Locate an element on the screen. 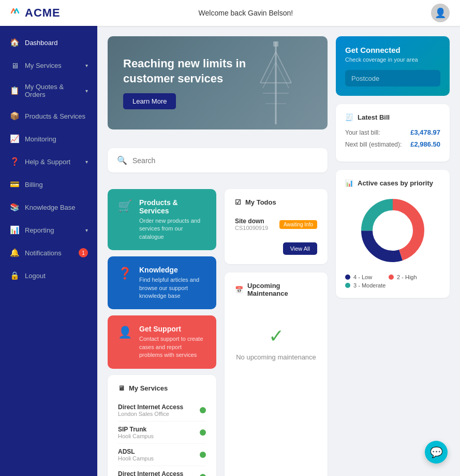  latest-bill-title: 🧾 Latest Bill is located at coordinates (393, 117).